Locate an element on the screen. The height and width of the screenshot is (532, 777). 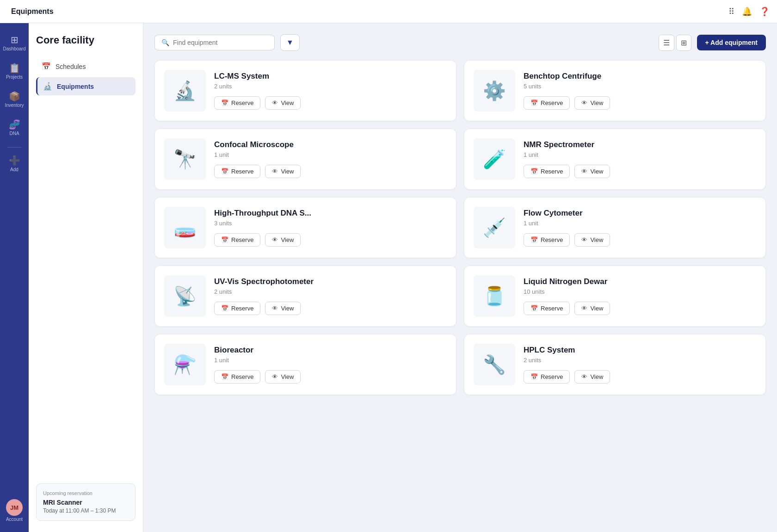
projects-icon: 📋 is located at coordinates (15, 68).